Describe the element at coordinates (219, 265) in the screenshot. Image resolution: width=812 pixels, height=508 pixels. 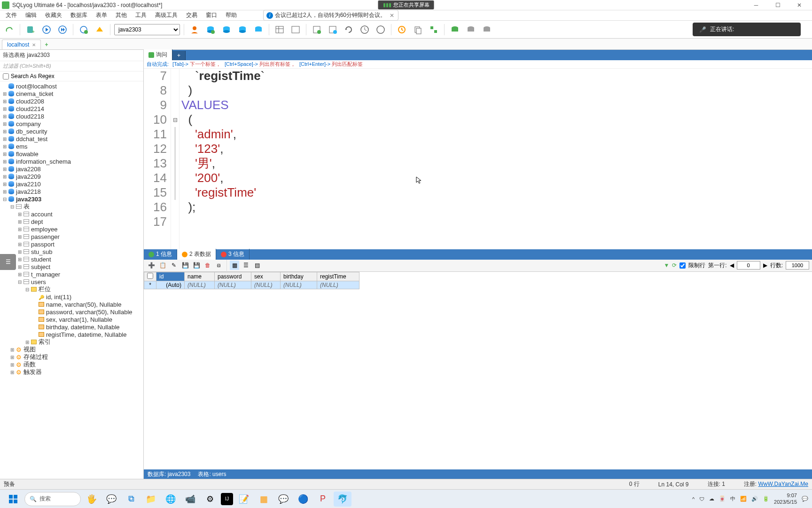
I see `result-cancel-button: ⦻` at that location.